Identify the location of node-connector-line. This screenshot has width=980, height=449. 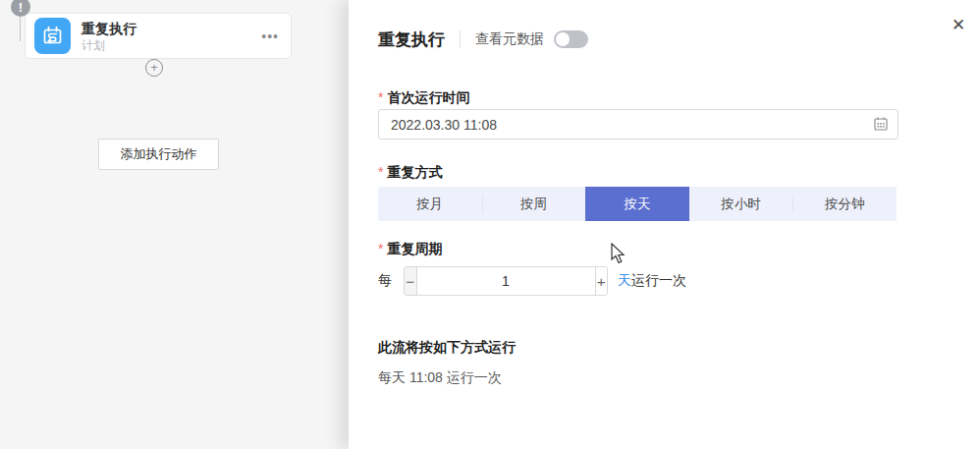
(20, 28).